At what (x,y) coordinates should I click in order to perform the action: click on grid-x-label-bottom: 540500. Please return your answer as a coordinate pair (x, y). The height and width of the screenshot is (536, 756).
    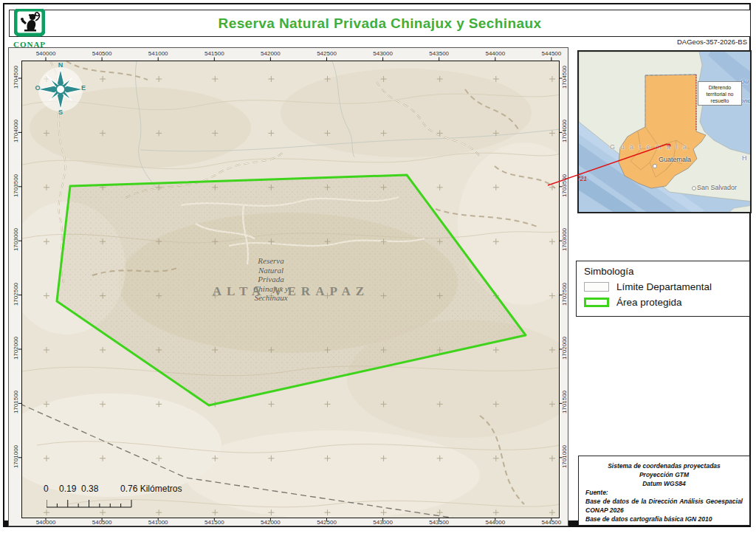
    Looking at the image, I should click on (102, 523).